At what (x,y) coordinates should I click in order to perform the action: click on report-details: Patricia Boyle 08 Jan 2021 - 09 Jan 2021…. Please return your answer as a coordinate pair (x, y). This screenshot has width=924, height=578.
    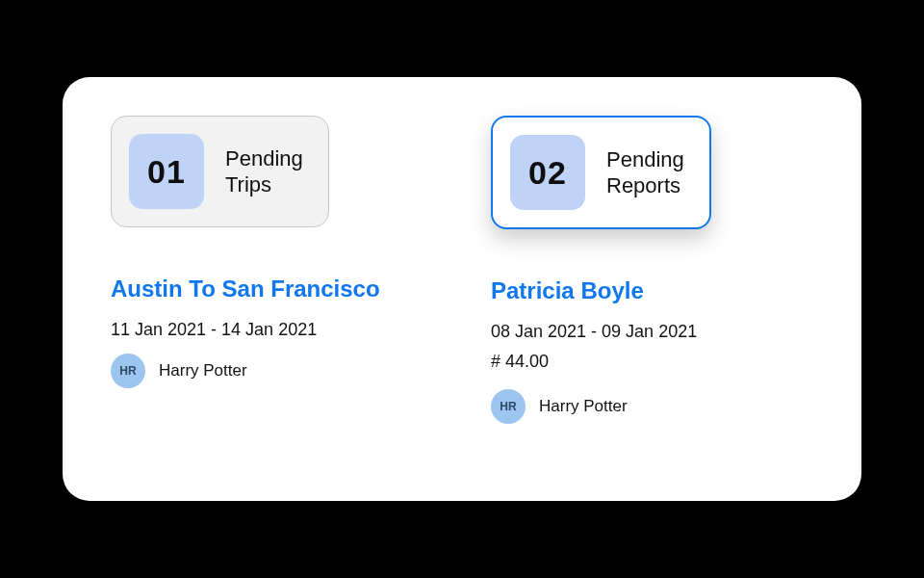
    Looking at the image, I should click on (653, 351).